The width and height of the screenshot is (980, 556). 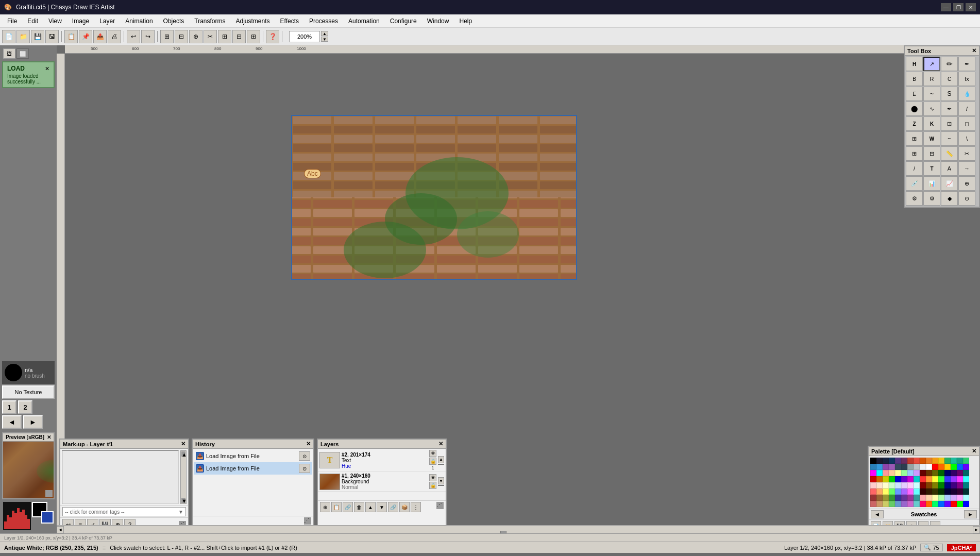 What do you see at coordinates (71, 37) in the screenshot?
I see `copy-button: 📋` at bounding box center [71, 37].